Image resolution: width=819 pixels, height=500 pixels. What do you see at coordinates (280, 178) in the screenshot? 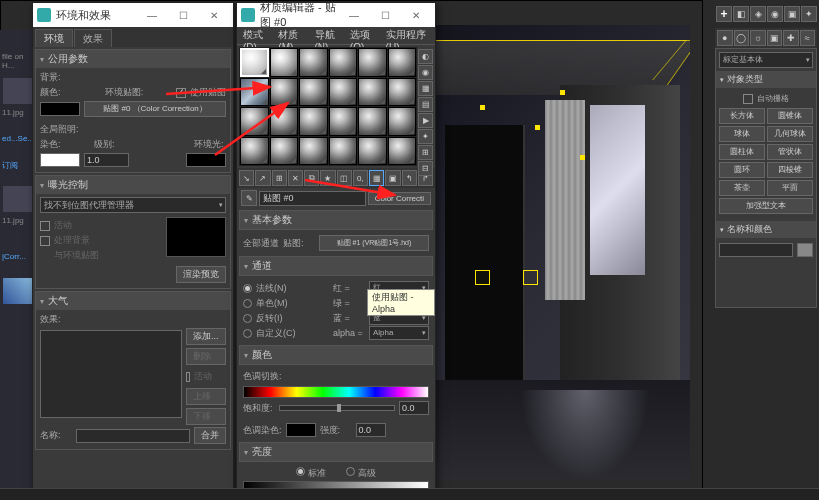
I see `htool-assign: ⊞` at bounding box center [280, 178].